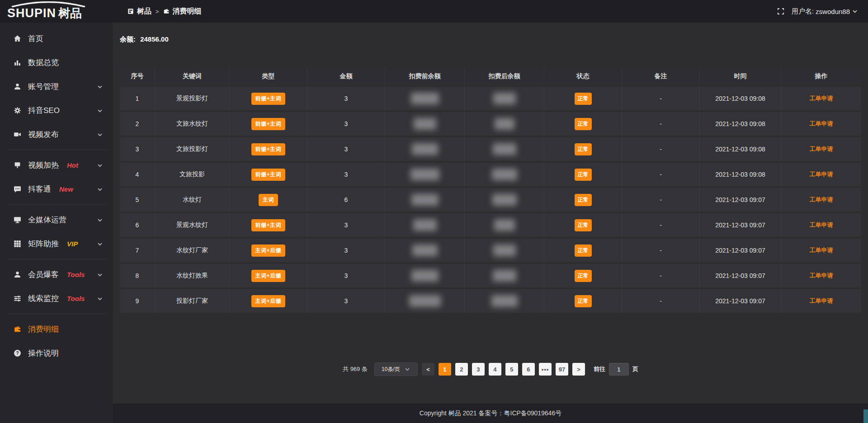  What do you see at coordinates (545, 369) in the screenshot?
I see `pagination-ellipsis: •••` at bounding box center [545, 369].